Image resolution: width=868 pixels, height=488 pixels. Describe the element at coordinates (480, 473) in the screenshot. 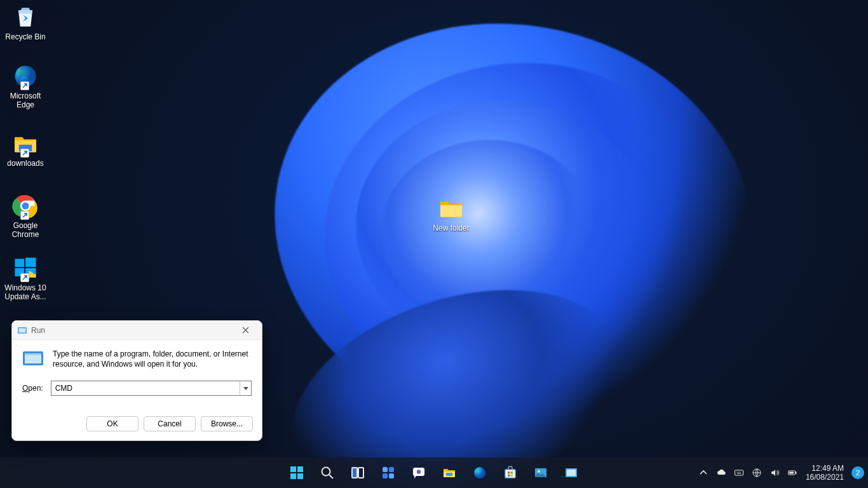

I see `edge-taskbar-button` at that location.